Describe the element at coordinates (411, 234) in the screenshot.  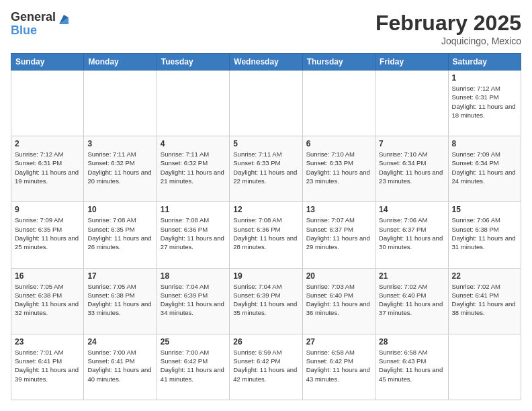
I see `day-info: Sunrise: 7:06 AM Sunset: 6:37 PM Dayligh…` at that location.